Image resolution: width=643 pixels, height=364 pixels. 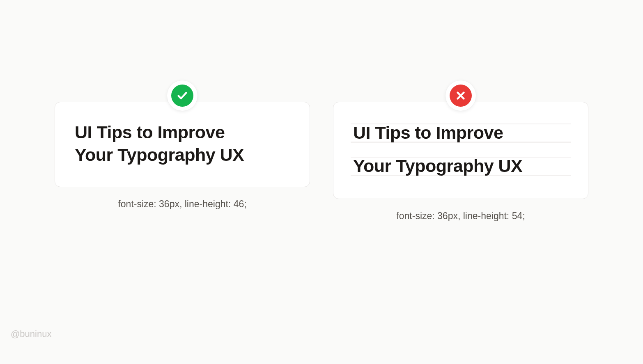 I want to click on check-icon, so click(x=182, y=96).